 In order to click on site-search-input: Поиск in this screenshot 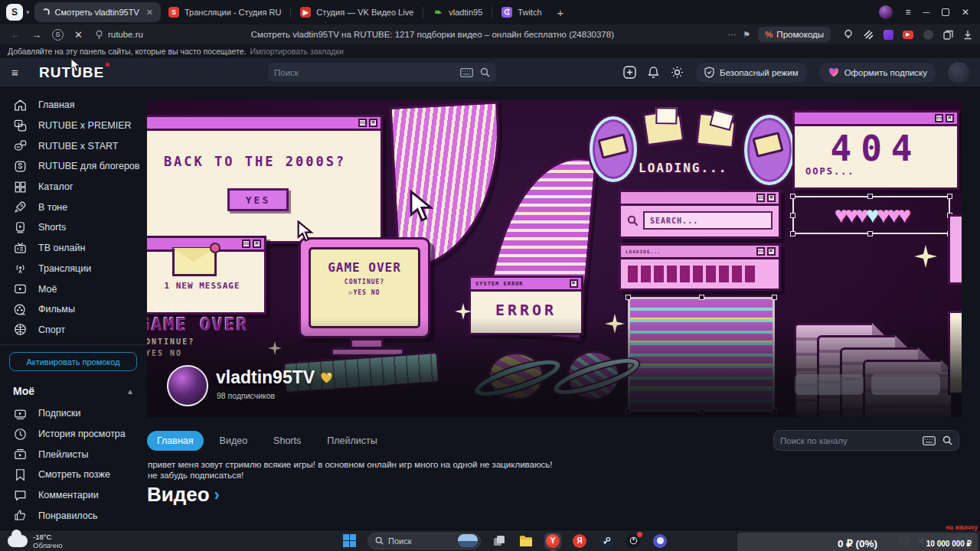, I will do `click(382, 72)`.